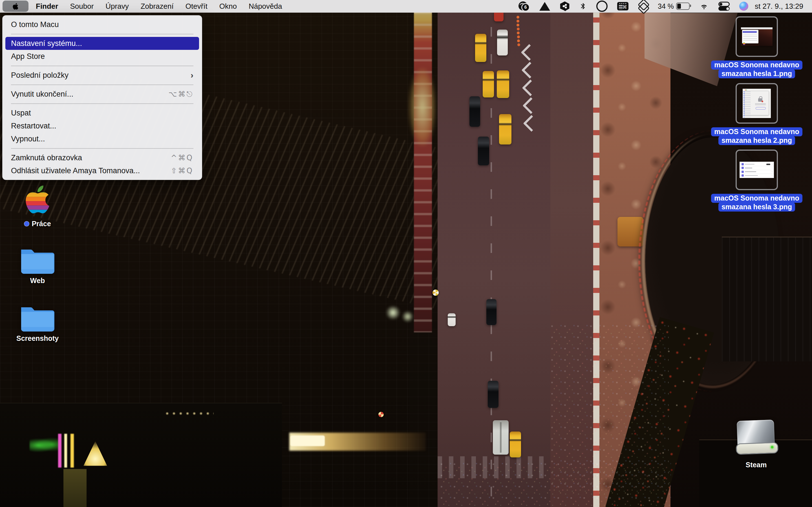  What do you see at coordinates (475, 111) in the screenshot?
I see `wallpaper-black-suv` at bounding box center [475, 111].